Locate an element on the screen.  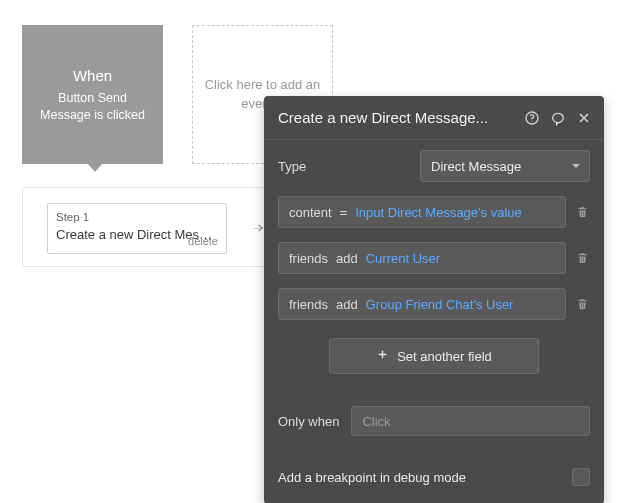
set-another-field-button: Set another field is located at coordinates (434, 356).